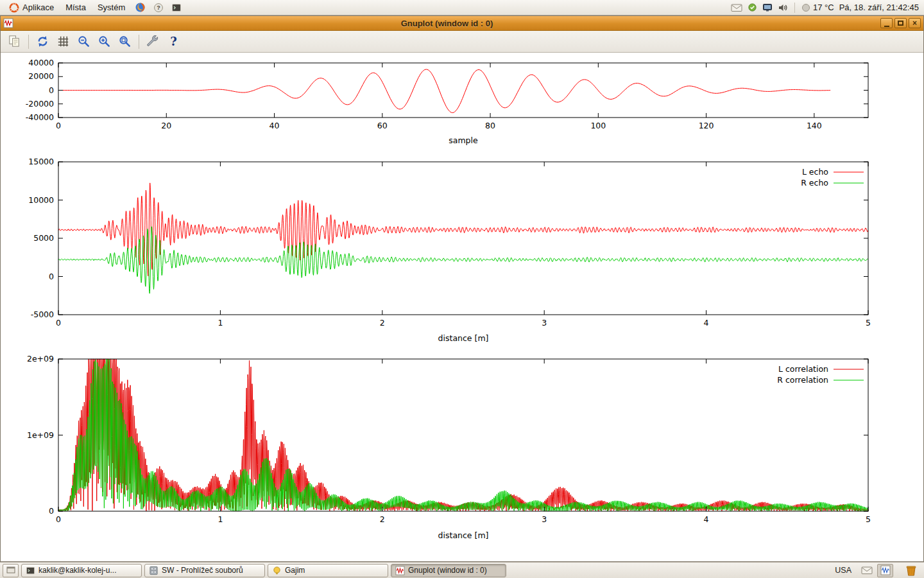 Image resolution: width=924 pixels, height=578 pixels. Describe the element at coordinates (887, 26) in the screenshot. I see `minimize-icon` at that location.